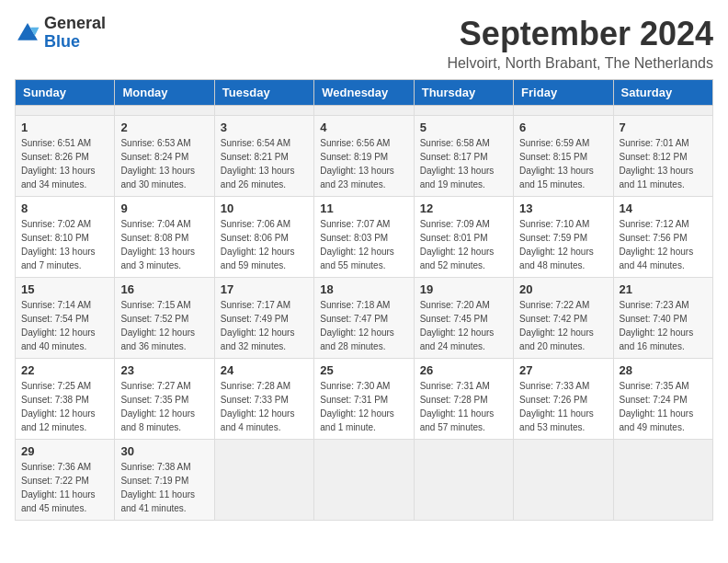  I want to click on day-number: 26, so click(463, 370).